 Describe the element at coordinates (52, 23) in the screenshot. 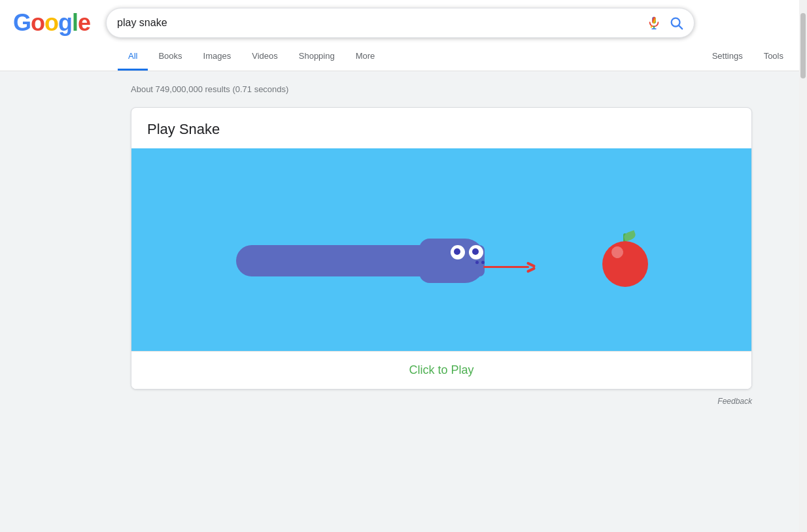

I see `google-logo: Google` at that location.